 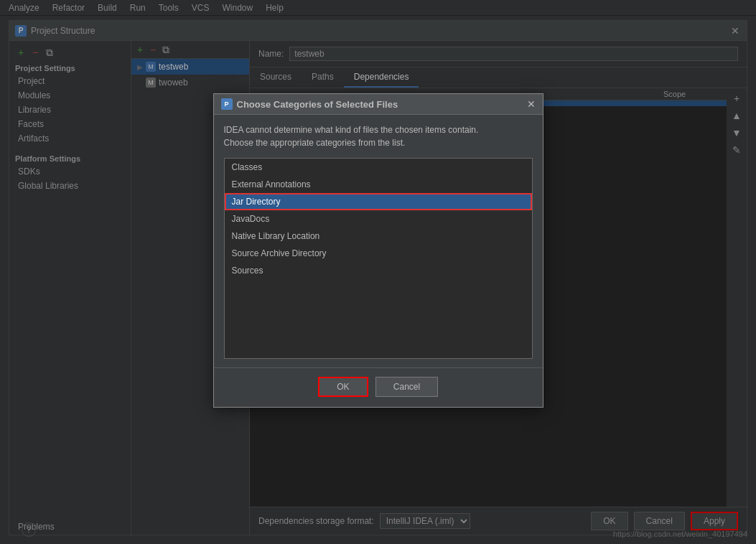 I want to click on dialog-title-left: P Choose Categories of Selected Files, so click(x=310, y=104).